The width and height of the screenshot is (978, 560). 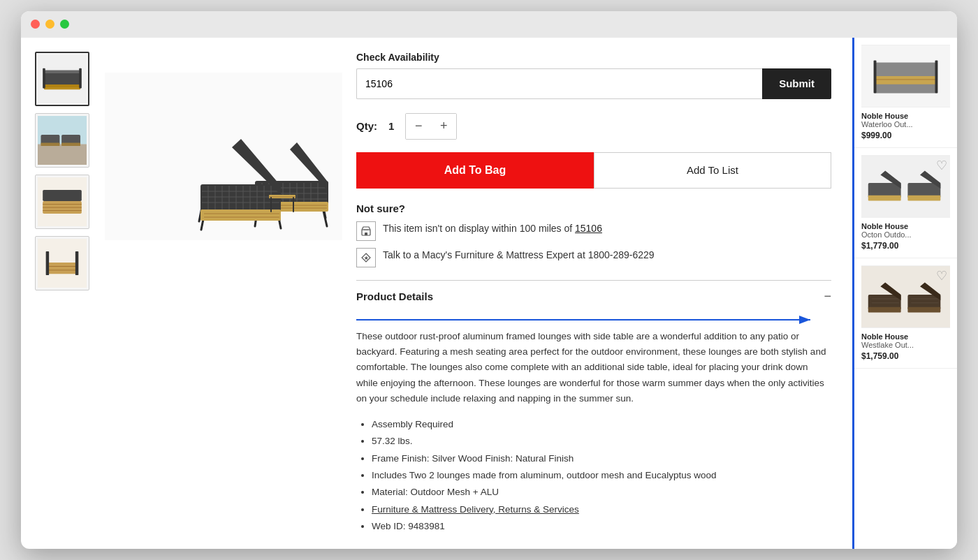 What do you see at coordinates (905, 235) in the screenshot?
I see `sidebar-name-1: Octon Outdo...` at bounding box center [905, 235].